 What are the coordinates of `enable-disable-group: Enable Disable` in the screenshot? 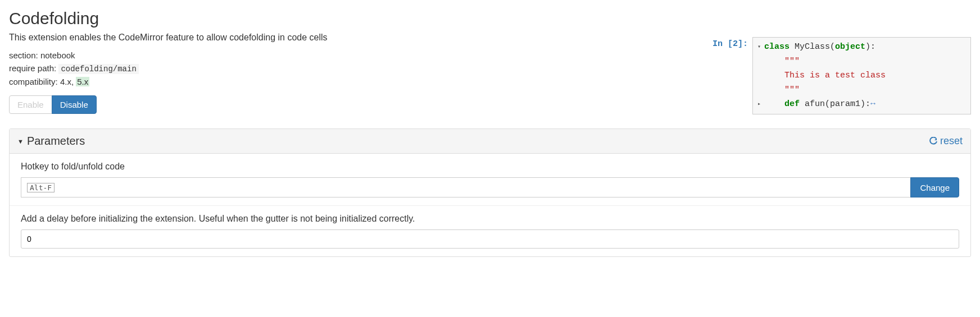 It's located at (53, 104).